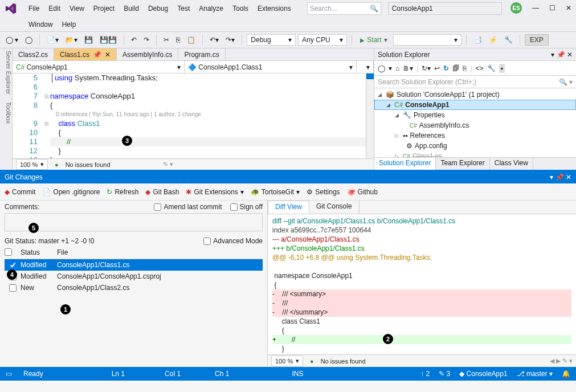  Describe the element at coordinates (553, 55) in the screenshot. I see `panel-dropdown-icon: ▾` at that location.